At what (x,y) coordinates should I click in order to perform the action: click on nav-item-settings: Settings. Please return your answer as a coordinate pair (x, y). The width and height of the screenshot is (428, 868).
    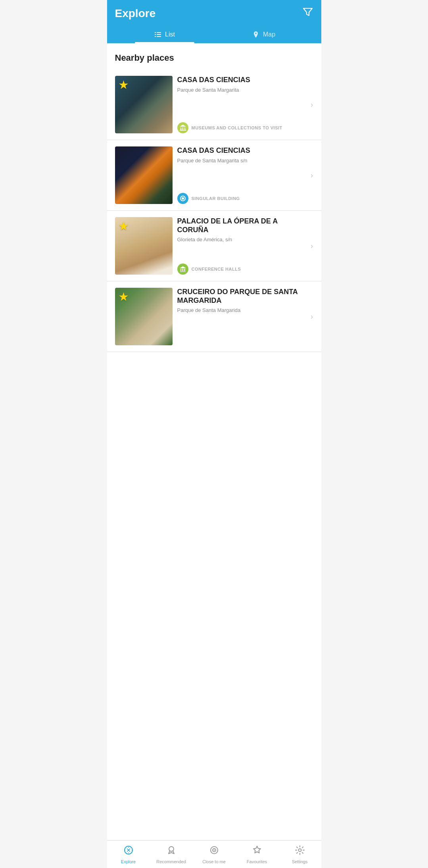
    Looking at the image, I should click on (300, 855).